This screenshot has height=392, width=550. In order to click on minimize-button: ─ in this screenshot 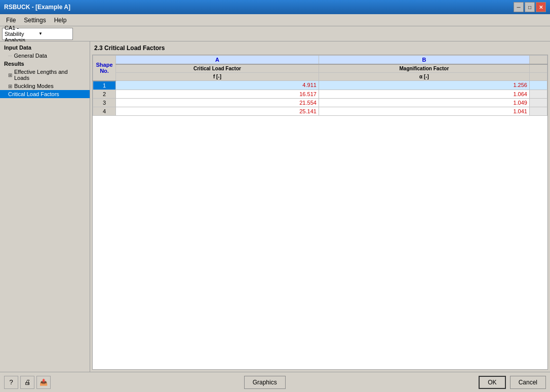, I will do `click(519, 7)`.